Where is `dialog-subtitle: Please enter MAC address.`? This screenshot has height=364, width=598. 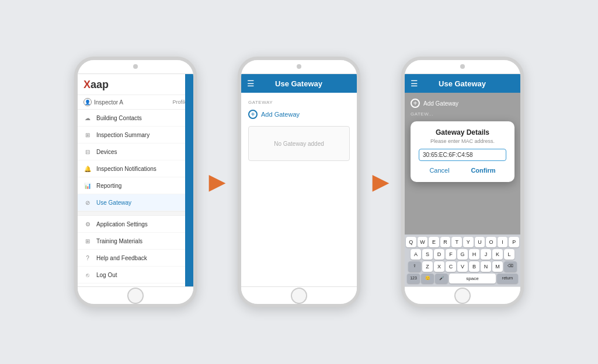
dialog-subtitle: Please enter MAC address. is located at coordinates (463, 141).